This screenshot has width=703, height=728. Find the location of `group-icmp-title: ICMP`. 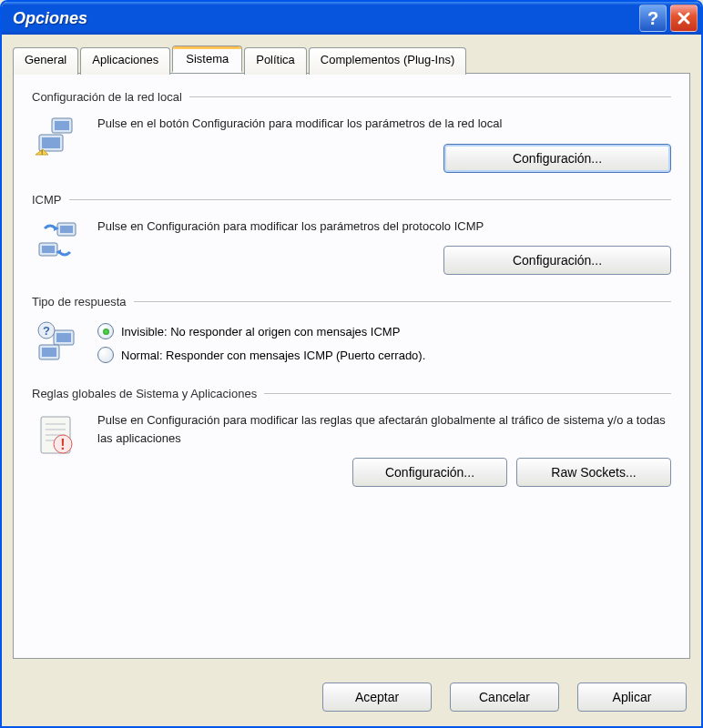

group-icmp-title: ICMP is located at coordinates (51, 200).